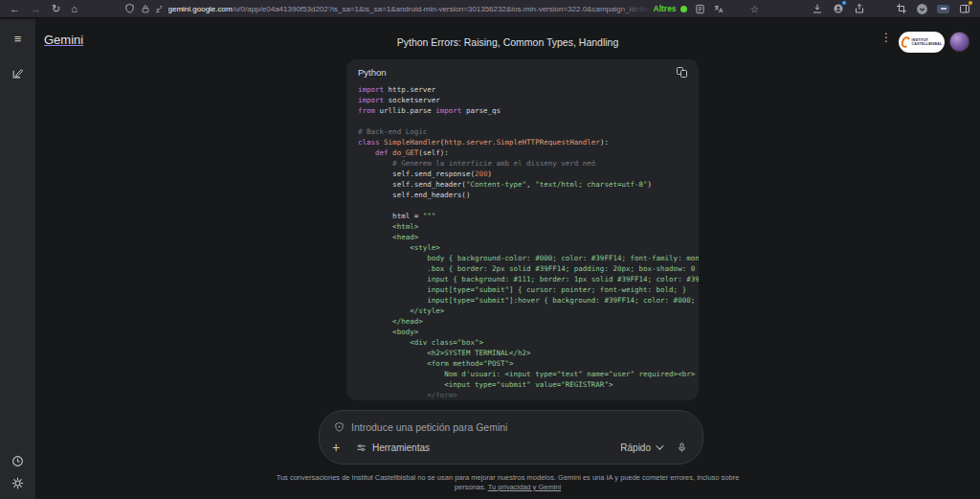 The height and width of the screenshot is (499, 980). I want to click on privacy-link: Tu privacidad y Gemini, so click(524, 487).